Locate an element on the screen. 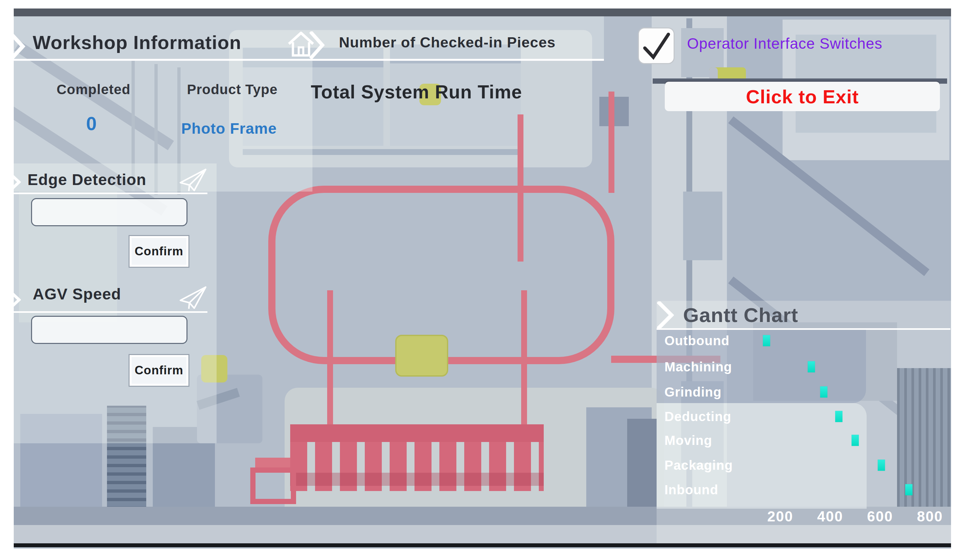 This screenshot has width=953, height=560. gantt-row-label: Deducting is located at coordinates (698, 416).